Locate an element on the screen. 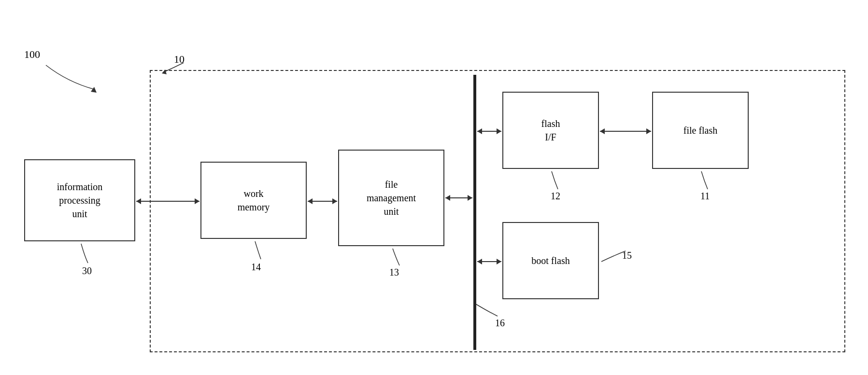  wm-label: workmemory is located at coordinates (254, 200).